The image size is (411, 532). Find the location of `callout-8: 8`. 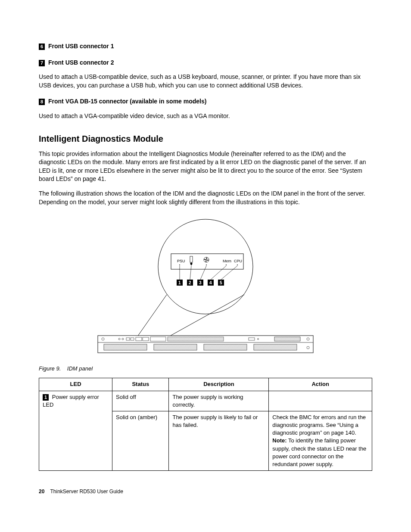

callout-8: 8 is located at coordinates (42, 102).